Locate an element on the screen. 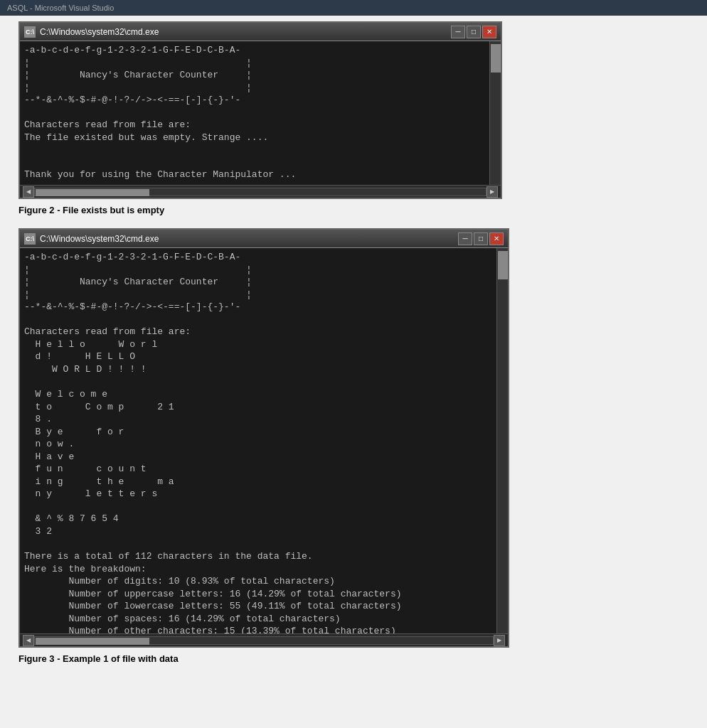 The height and width of the screenshot is (728, 707). figure3-titlebar: C:\ C:\Windows\system32\cmd.exe ─ □ ✕ is located at coordinates (264, 239).